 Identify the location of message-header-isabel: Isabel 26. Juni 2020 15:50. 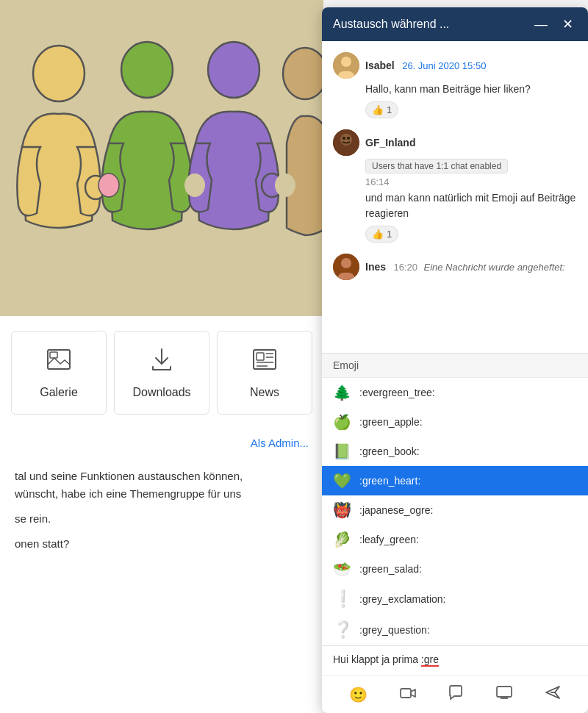
(455, 65).